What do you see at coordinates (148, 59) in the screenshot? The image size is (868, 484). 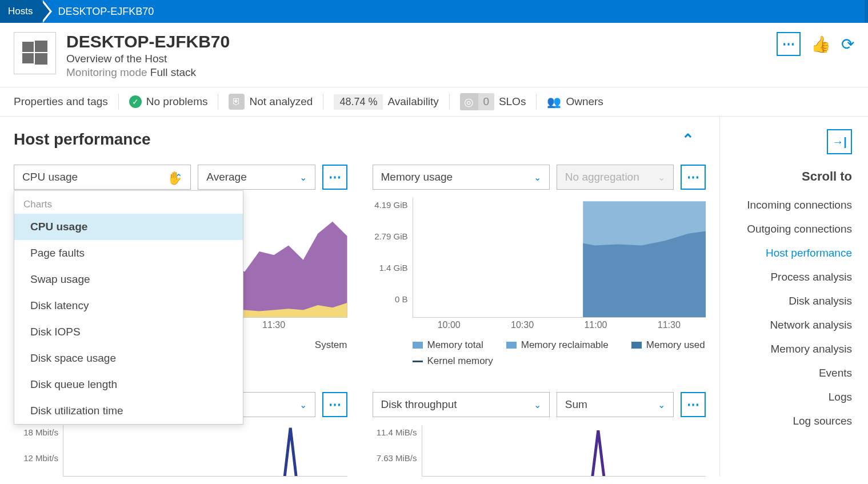 I see `page-subtitle: Overview of the Host` at bounding box center [148, 59].